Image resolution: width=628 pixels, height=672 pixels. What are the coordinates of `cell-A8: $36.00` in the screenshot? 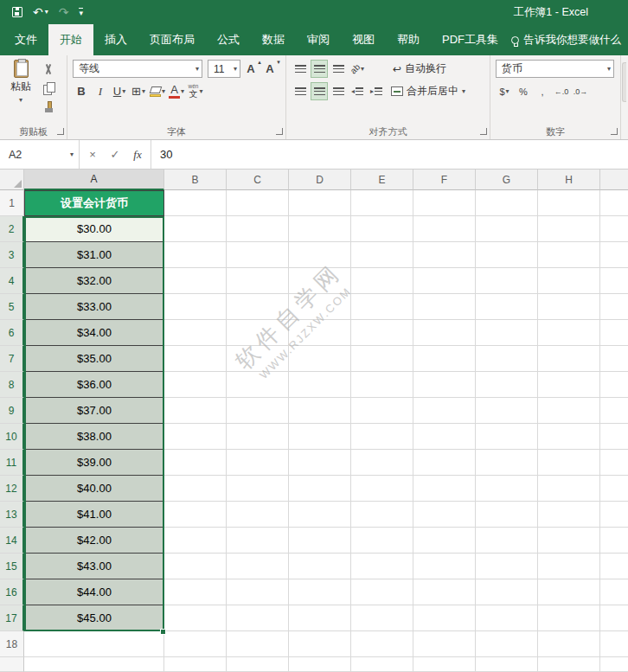 It's located at (94, 385).